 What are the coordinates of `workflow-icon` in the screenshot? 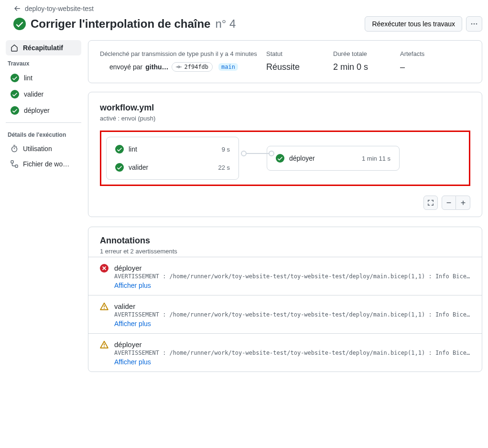 It's located at (14, 164).